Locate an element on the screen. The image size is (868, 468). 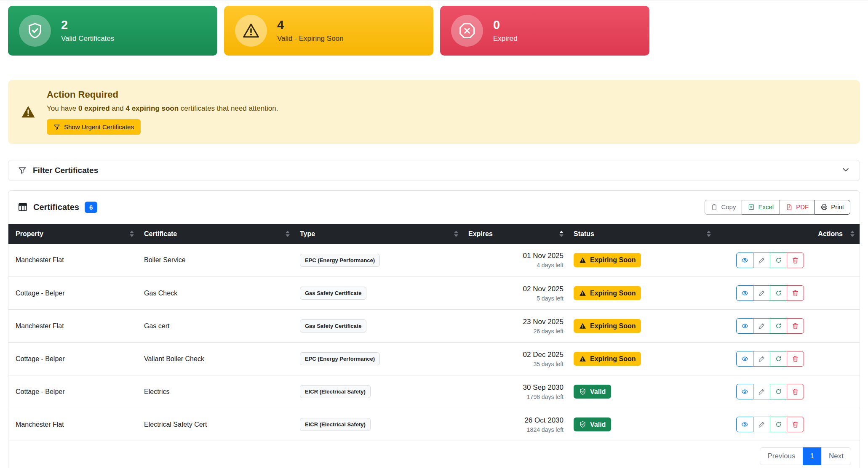
column-header-certificate: Certificate is located at coordinates (217, 234).